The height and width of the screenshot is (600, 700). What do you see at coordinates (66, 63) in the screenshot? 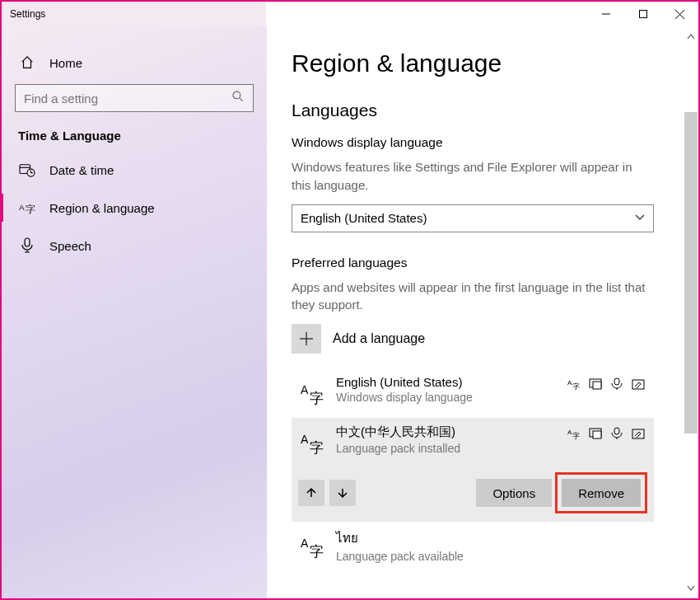
I see `sidebar-home-label: Home` at bounding box center [66, 63].